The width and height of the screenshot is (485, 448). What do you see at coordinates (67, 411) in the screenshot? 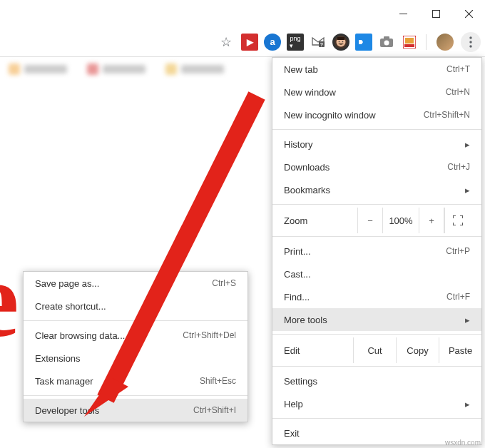
I see `menu-label: Developer tools` at bounding box center [67, 411].